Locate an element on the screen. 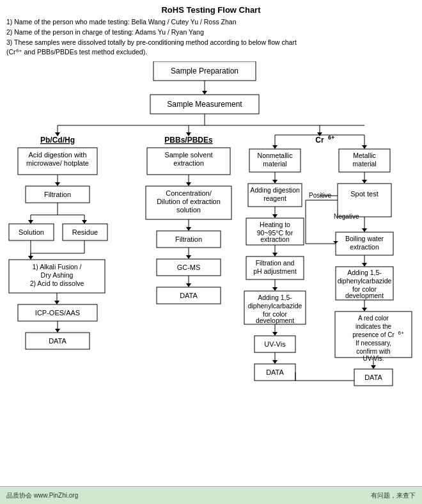  svg-text: Sample solvent is located at coordinates (188, 155).